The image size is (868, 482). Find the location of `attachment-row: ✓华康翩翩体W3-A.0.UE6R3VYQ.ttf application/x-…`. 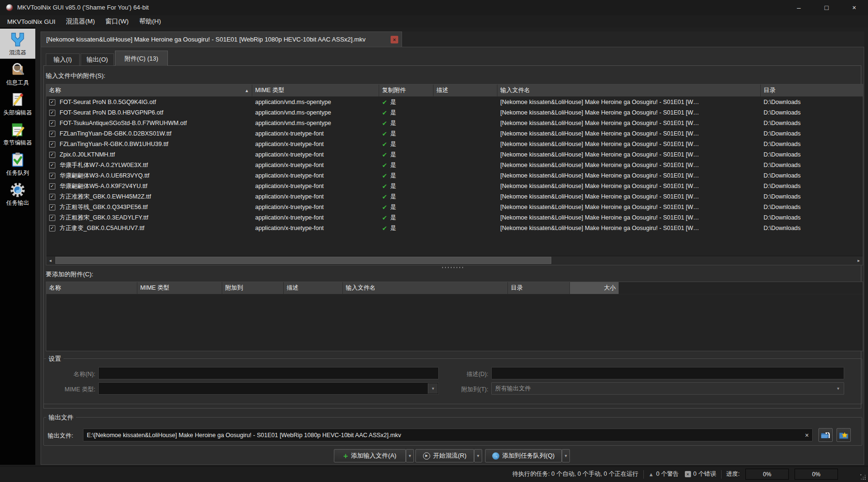

attachment-row: ✓华康翩翩体W3-A.0.UE6R3VYQ.ttf application/x-… is located at coordinates (455, 176).